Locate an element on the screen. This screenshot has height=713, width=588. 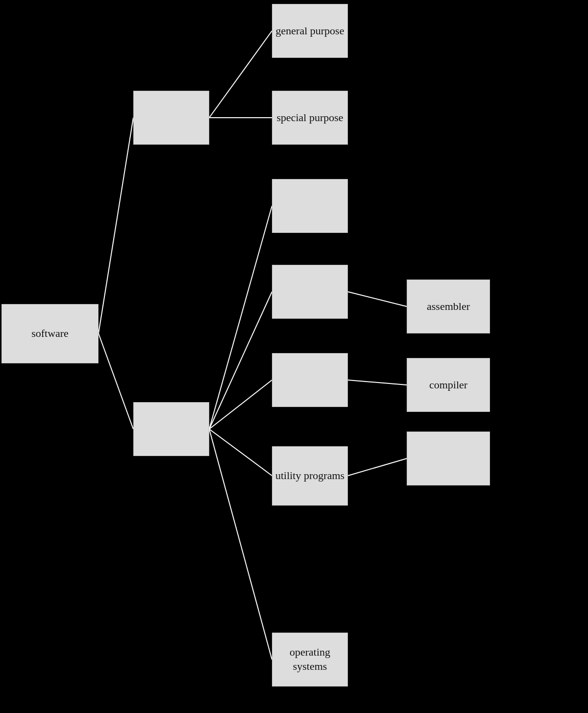
line-sw-app is located at coordinates (116, 226).